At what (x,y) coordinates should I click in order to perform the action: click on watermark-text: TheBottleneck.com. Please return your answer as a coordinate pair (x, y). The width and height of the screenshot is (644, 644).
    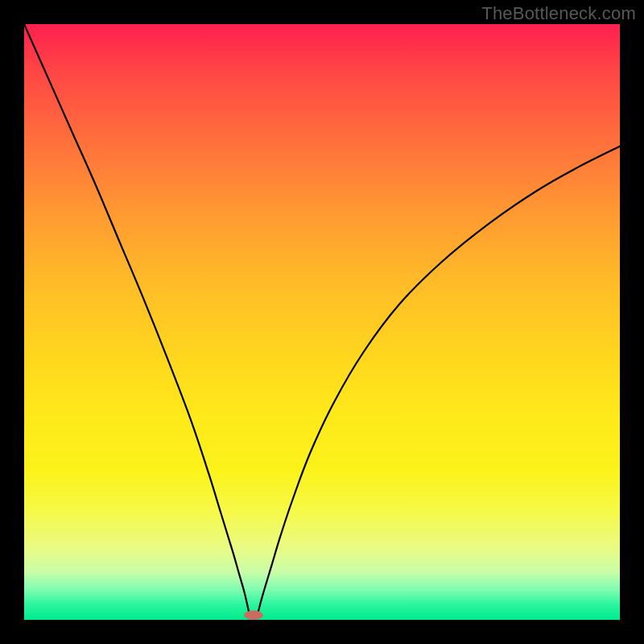
    Looking at the image, I should click on (559, 14).